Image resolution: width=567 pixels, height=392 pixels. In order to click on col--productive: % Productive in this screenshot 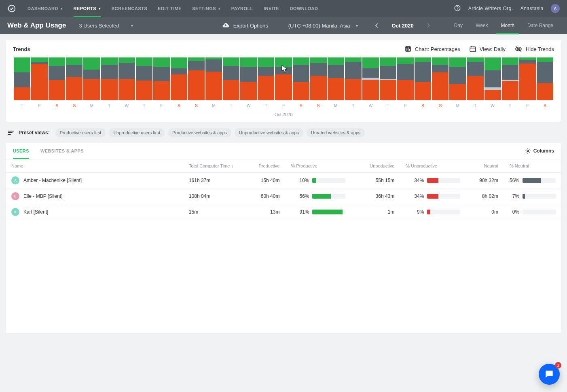, I will do `click(318, 166)`.